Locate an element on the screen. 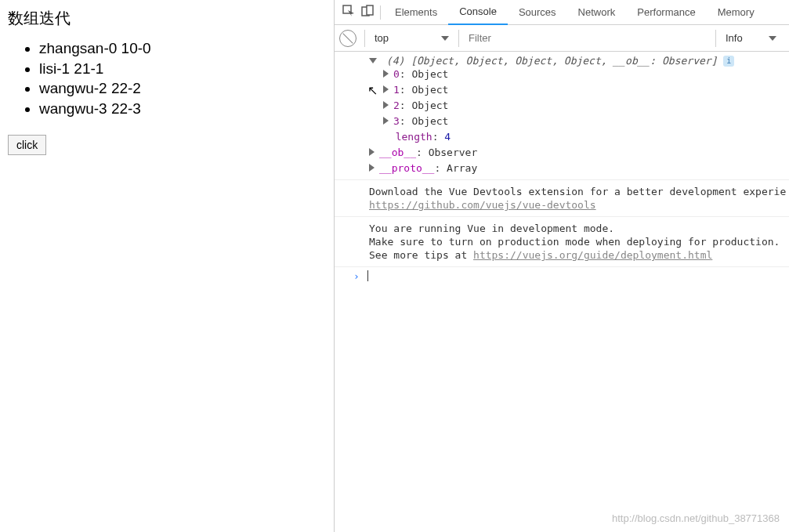  level-selector: Info is located at coordinates (751, 38).